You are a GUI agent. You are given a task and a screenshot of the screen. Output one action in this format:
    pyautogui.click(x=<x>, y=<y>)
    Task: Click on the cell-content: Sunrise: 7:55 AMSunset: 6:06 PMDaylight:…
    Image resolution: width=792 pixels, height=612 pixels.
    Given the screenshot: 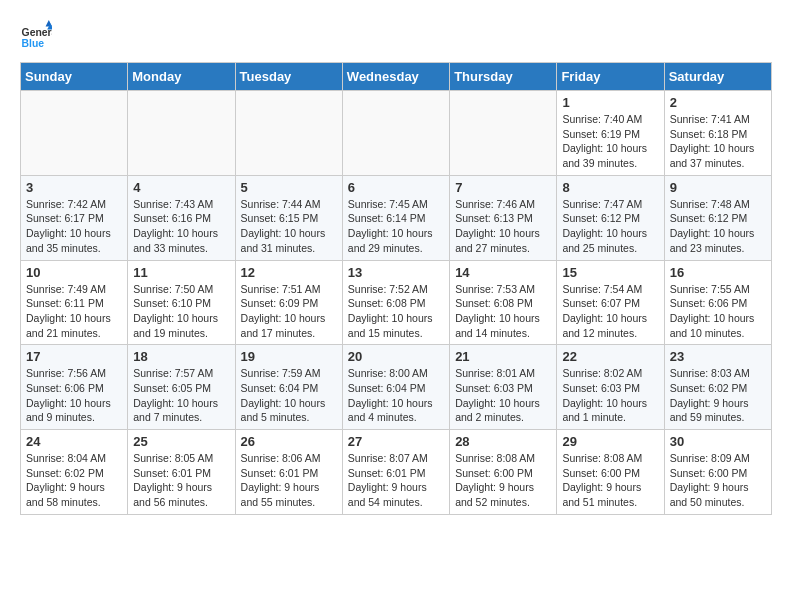 What is the action you would take?
    pyautogui.click(x=718, y=312)
    